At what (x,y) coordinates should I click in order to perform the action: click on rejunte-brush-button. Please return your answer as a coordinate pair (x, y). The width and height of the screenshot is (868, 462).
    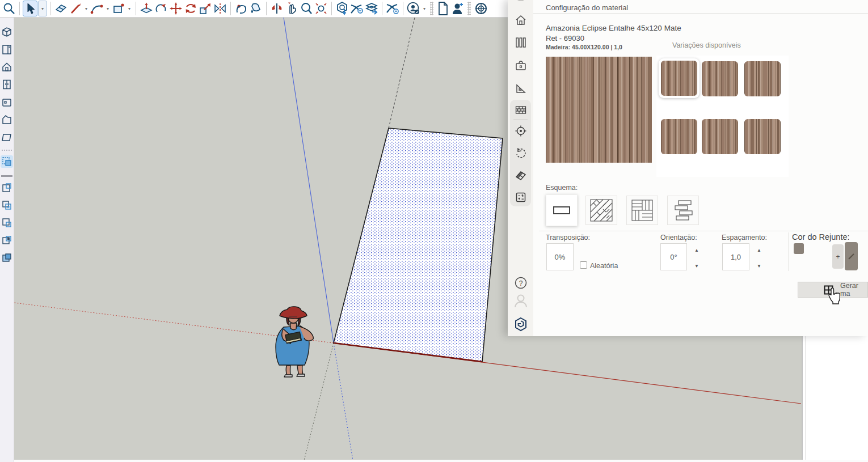
    Looking at the image, I should click on (851, 256).